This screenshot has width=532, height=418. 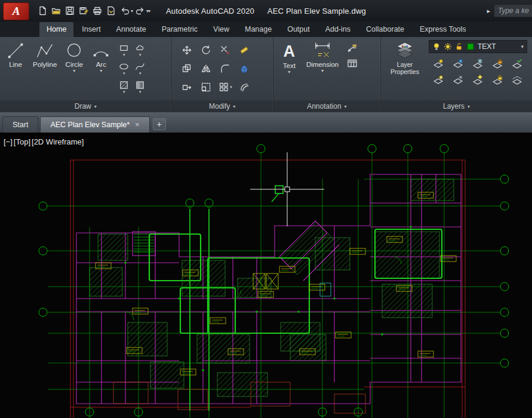 What do you see at coordinates (478, 47) in the screenshot?
I see `layer-dropdown: TEXT ▾` at bounding box center [478, 47].